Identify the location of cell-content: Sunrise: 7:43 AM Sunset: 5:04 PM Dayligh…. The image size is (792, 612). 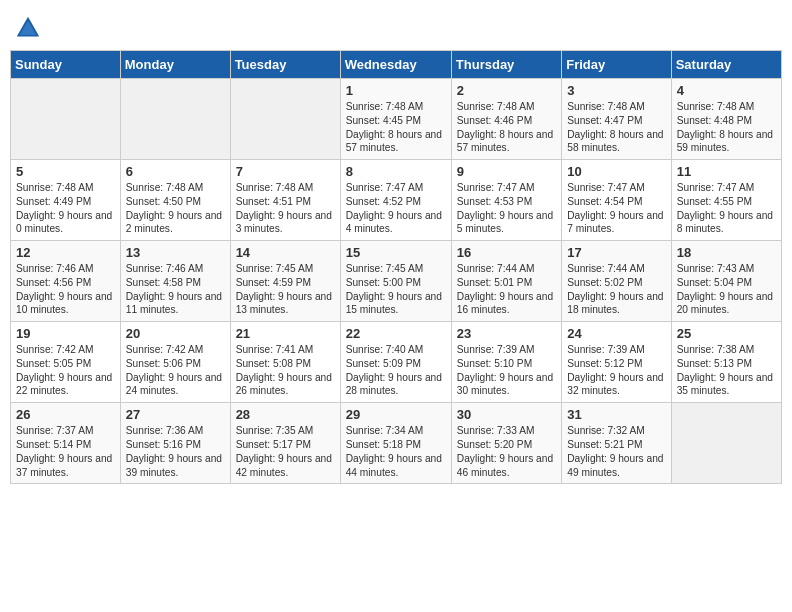
(726, 290).